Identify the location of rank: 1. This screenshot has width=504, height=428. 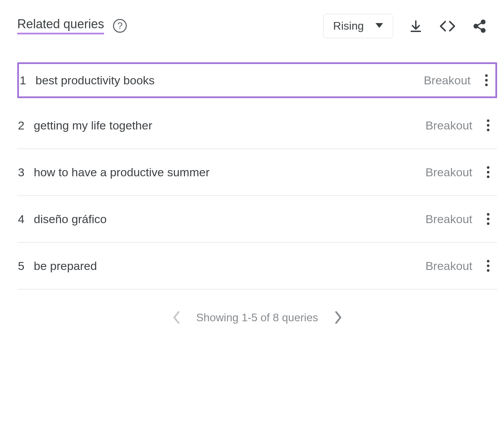
(27, 81).